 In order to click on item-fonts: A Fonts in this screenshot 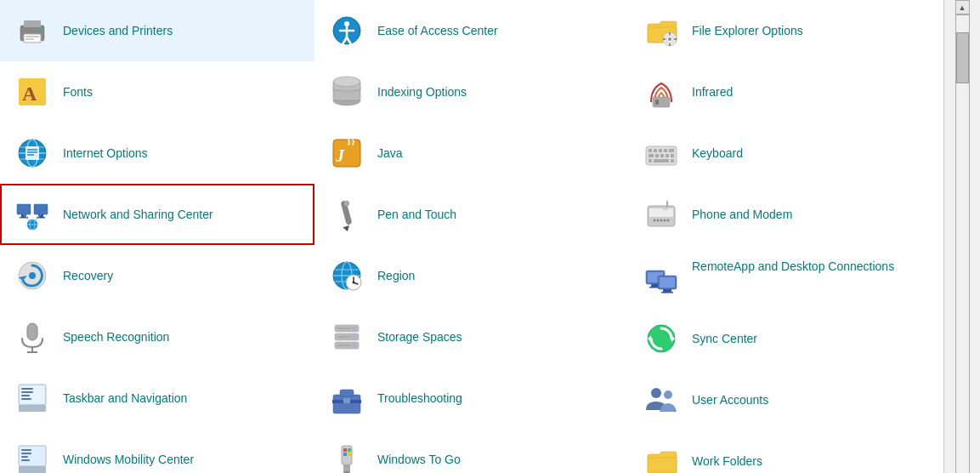, I will do `click(157, 92)`.